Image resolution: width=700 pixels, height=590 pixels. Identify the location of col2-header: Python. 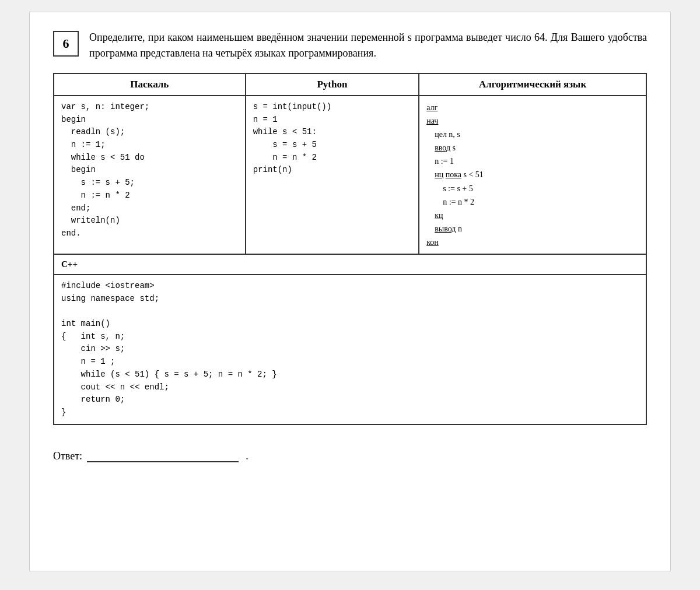
(332, 85).